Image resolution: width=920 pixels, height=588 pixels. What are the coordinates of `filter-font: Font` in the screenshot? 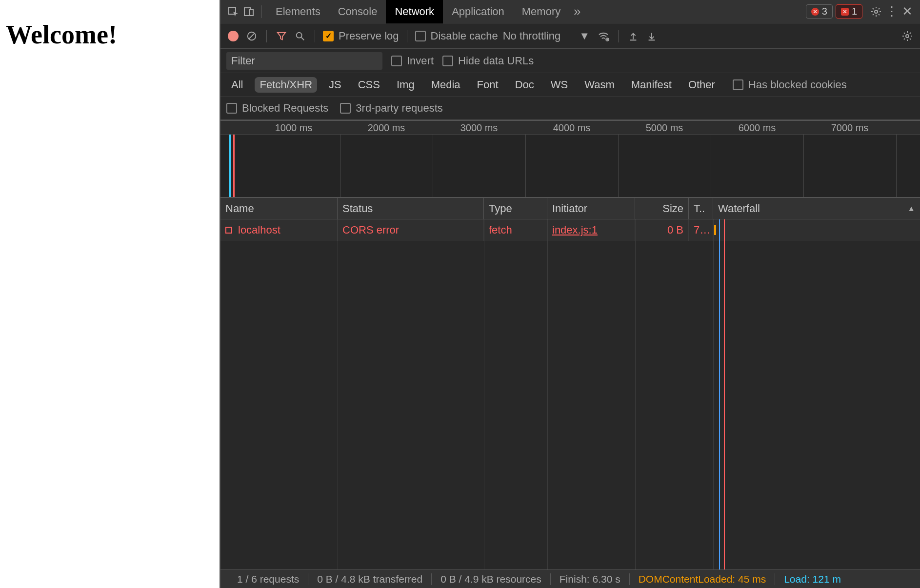 It's located at (488, 85).